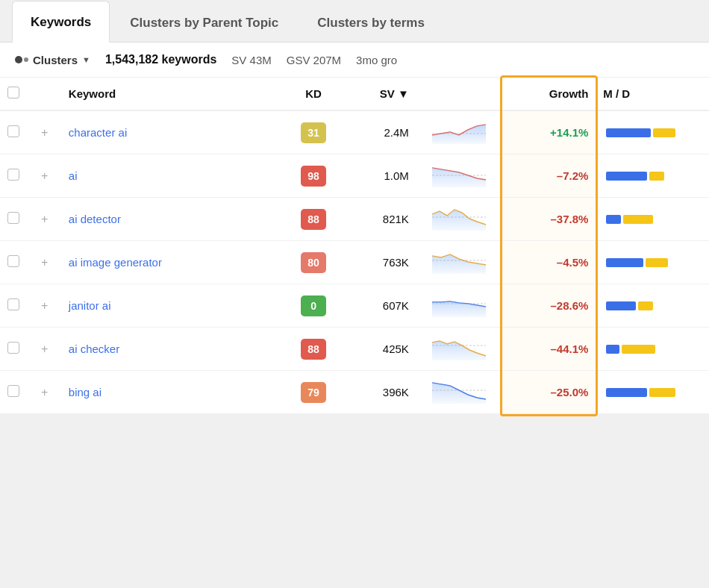  I want to click on sv-value: 396K, so click(396, 392).